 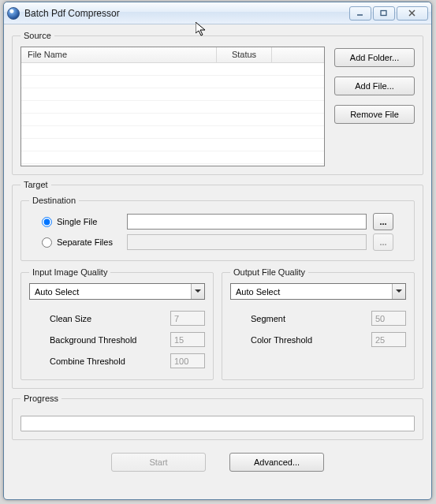 What do you see at coordinates (375, 58) in the screenshot?
I see `add-folder-button: Add Folder...` at bounding box center [375, 58].